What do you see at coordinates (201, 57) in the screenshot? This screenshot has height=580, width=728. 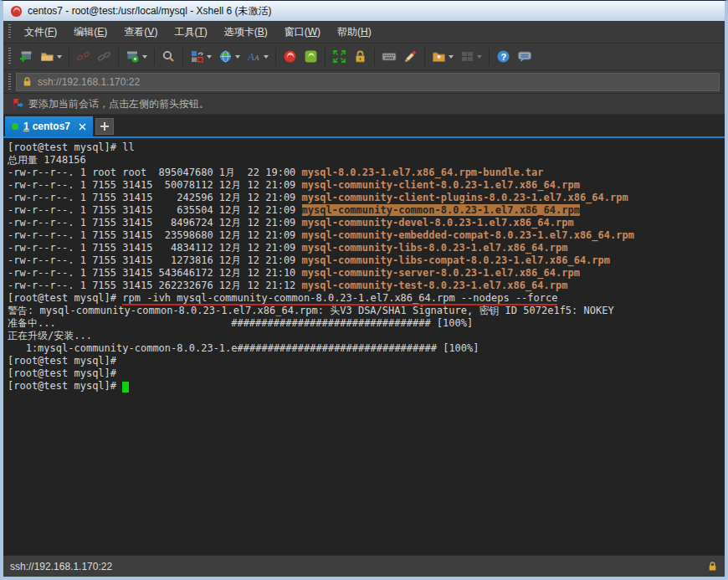 I see `layout-button` at bounding box center [201, 57].